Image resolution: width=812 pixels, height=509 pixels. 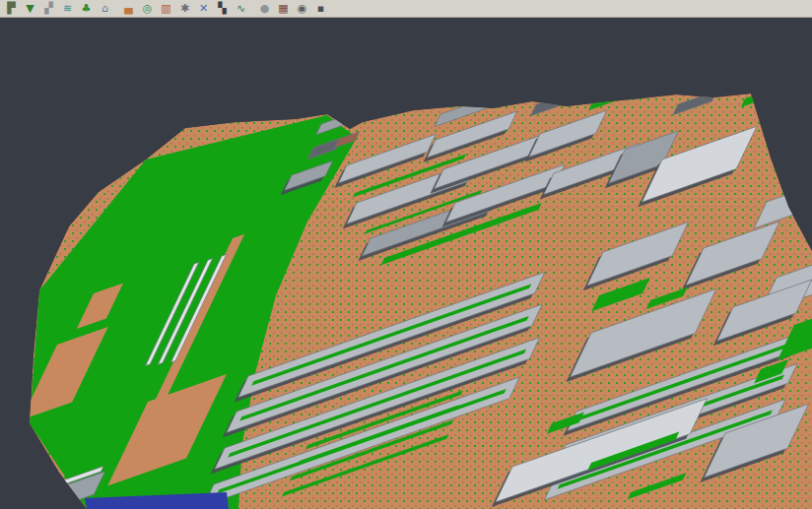 I want to click on intensity-icon: ▥, so click(x=167, y=9).